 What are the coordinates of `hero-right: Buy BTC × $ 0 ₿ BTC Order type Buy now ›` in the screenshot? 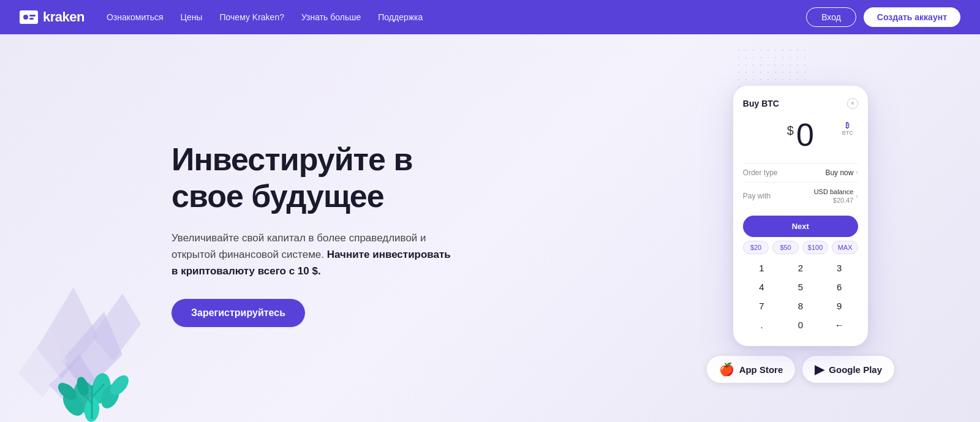 It's located at (801, 235).